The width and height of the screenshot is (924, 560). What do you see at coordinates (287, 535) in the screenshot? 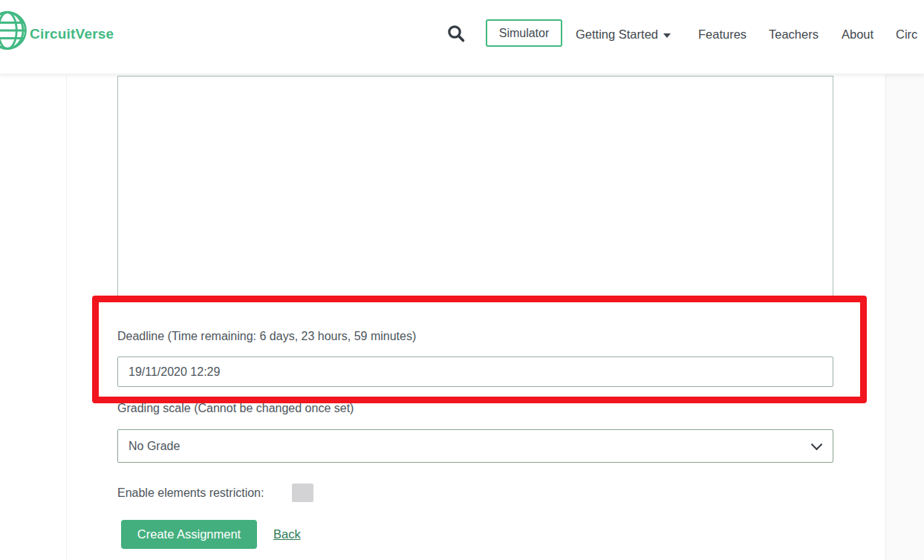
I see `back-link: Back` at bounding box center [287, 535].